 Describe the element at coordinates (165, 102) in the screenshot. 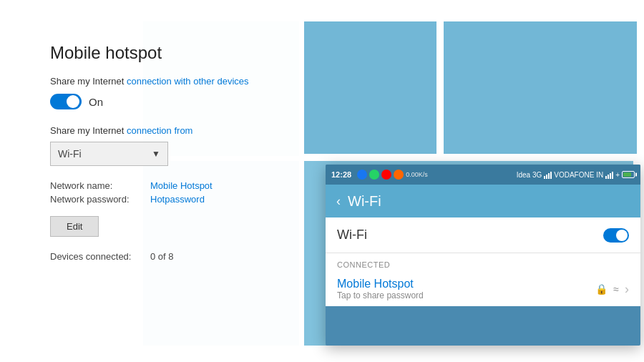

I see `toggle-row: On` at that location.